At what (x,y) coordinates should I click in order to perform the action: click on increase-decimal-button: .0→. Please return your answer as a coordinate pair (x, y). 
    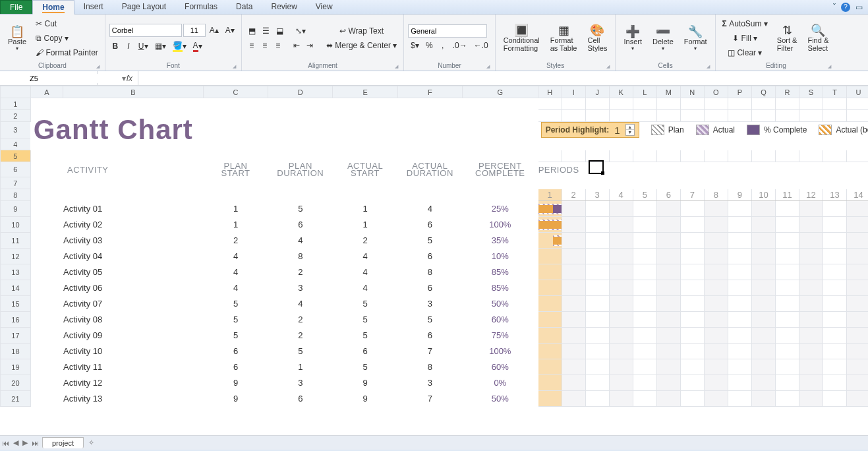
    Looking at the image, I should click on (460, 45).